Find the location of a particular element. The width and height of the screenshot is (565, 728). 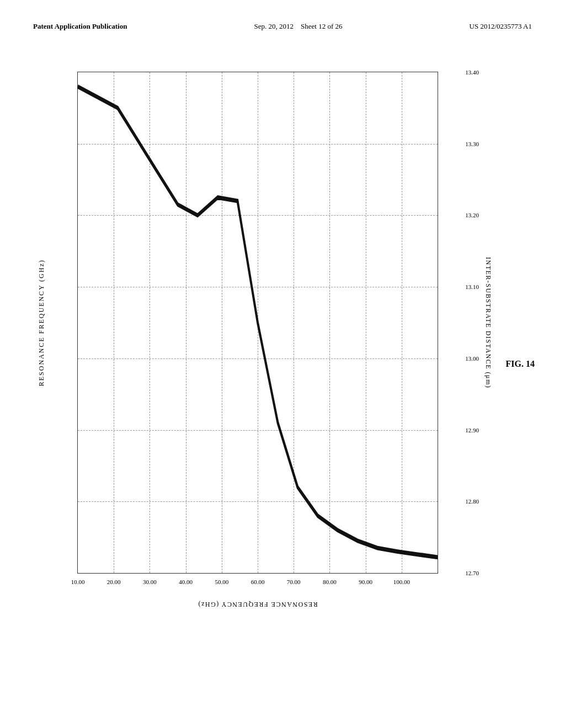

x-axis-title-container: RESONANCE FREQUENCY (GHz) is located at coordinates (258, 604).